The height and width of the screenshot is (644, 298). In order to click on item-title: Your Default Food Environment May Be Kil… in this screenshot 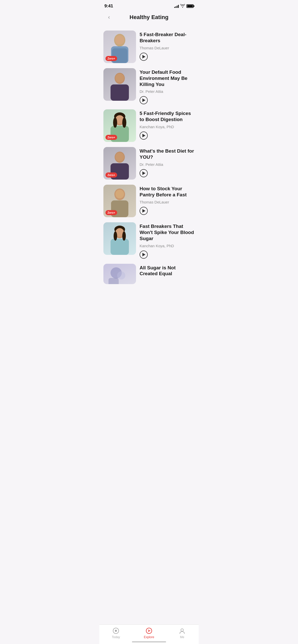, I will do `click(167, 78)`.